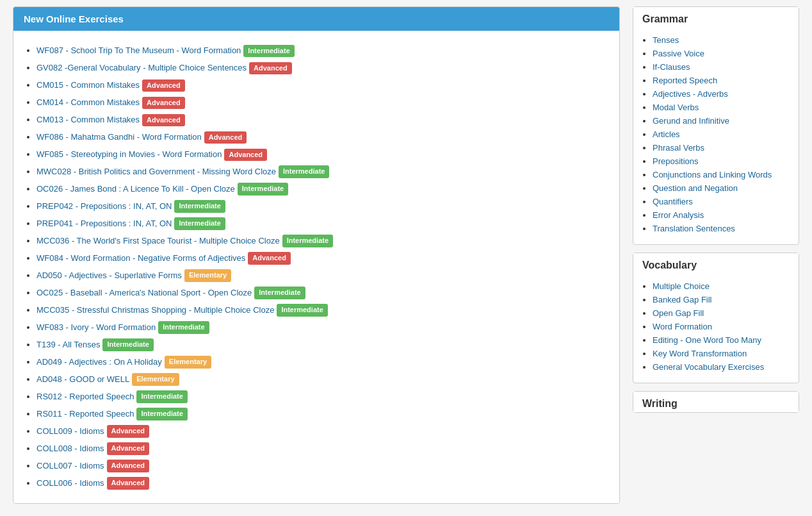 The image size is (812, 516). Describe the element at coordinates (70, 483) in the screenshot. I see `exercise-link: COLL006 - Idioms` at that location.